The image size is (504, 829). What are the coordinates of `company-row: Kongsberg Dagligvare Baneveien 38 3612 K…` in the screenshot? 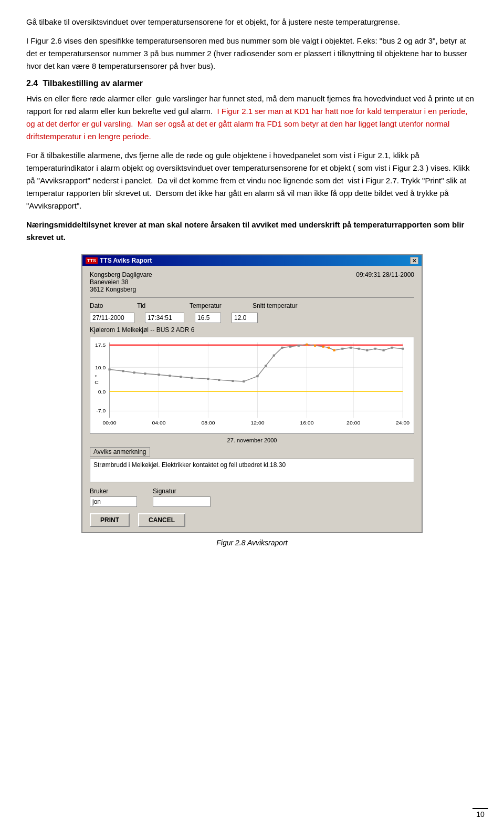 It's located at (252, 282).